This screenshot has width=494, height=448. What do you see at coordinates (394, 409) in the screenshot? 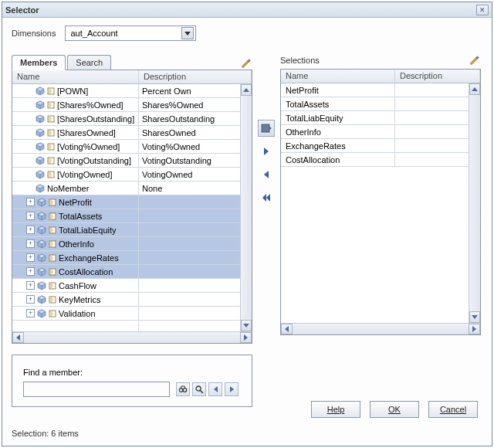
I see `ok-button: OK` at bounding box center [394, 409].